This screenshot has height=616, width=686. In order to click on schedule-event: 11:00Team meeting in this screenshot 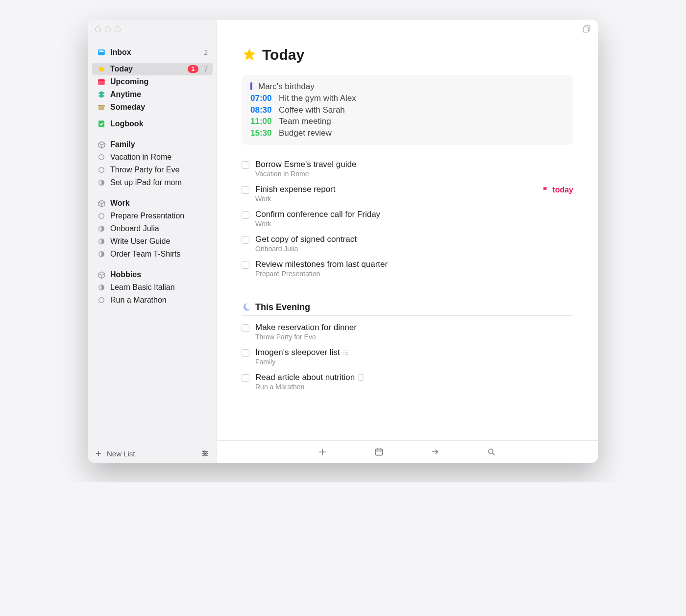, I will do `click(408, 121)`.